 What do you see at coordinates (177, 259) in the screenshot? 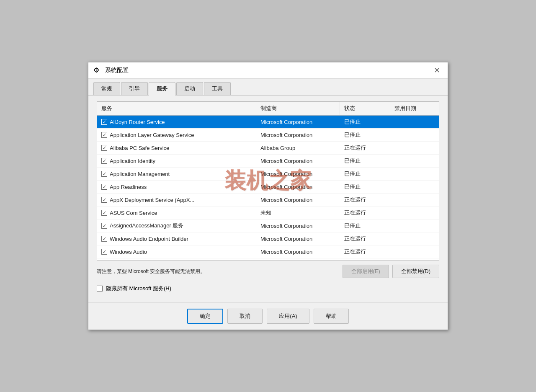
I see `service-name-cell: ✓ 手机网络时间` at bounding box center [177, 259].